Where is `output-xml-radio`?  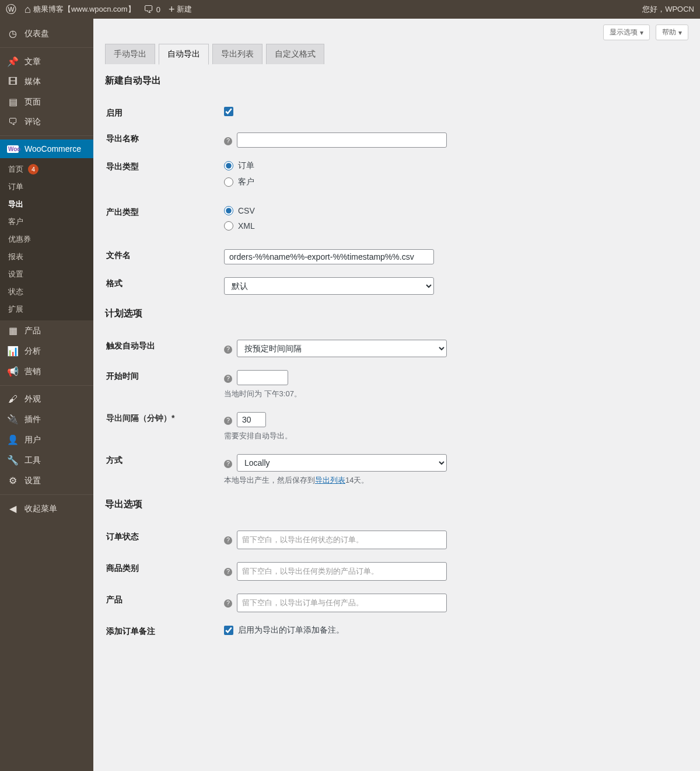
output-xml-radio is located at coordinates (229, 226).